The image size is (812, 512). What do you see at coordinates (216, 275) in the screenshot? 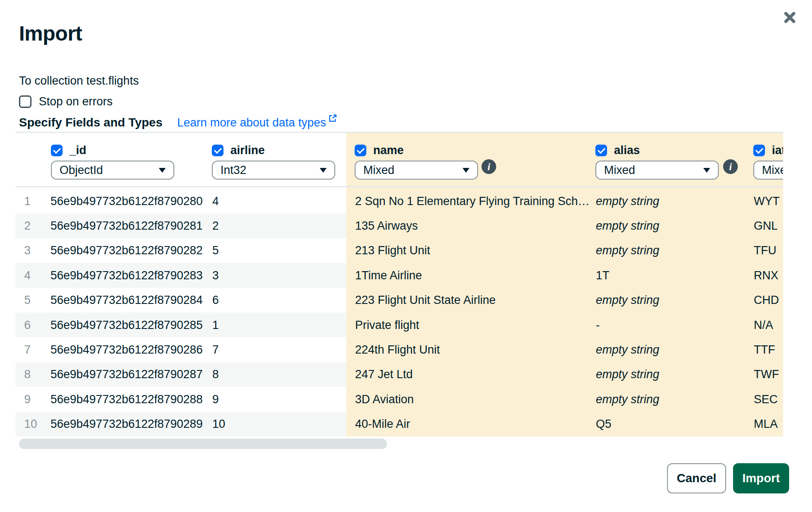
I see `cell-airline: 3` at bounding box center [216, 275].